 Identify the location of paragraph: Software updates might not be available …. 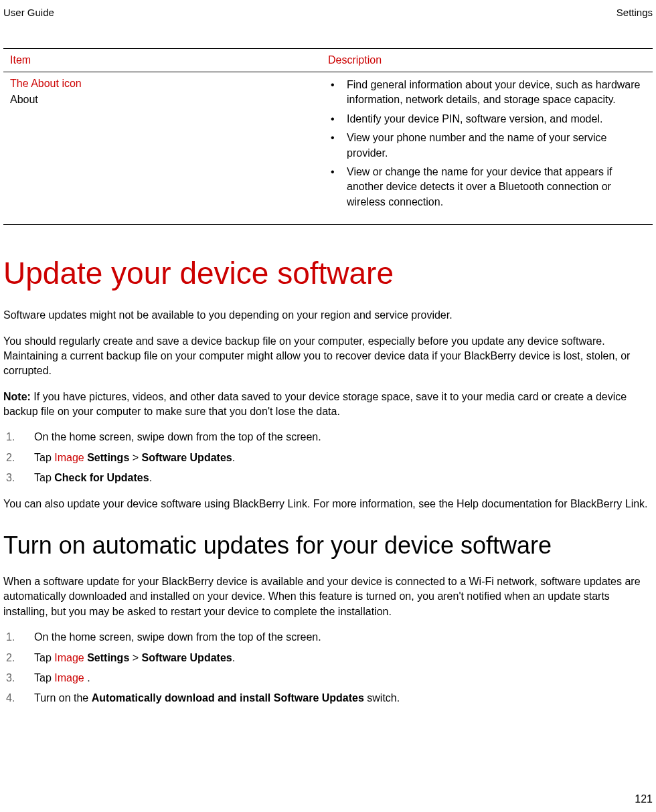
(328, 315).